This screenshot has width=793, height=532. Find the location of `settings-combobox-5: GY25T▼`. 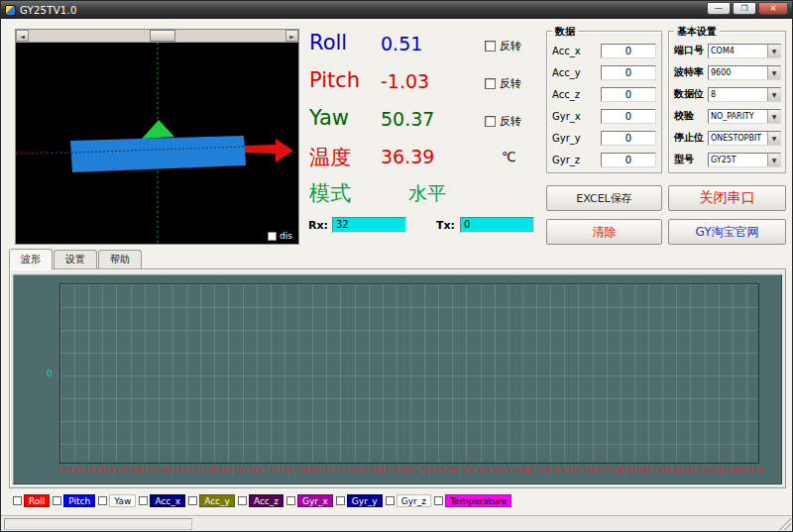

settings-combobox-5: GY25T▼ is located at coordinates (744, 160).